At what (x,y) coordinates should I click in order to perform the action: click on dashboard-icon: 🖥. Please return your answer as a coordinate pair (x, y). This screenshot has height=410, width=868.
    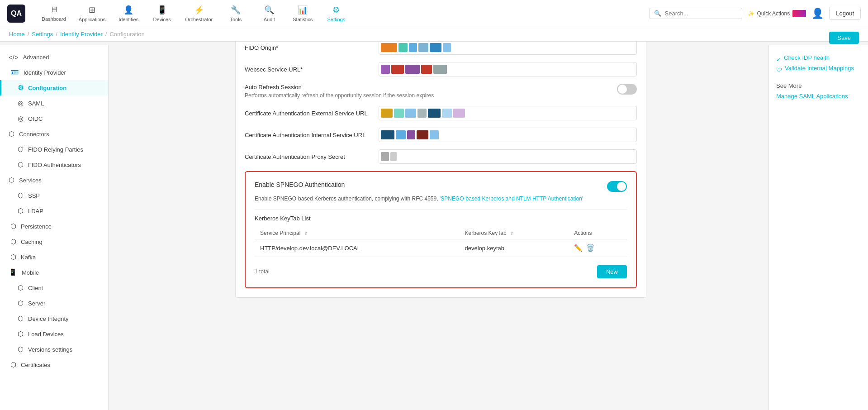
    Looking at the image, I should click on (54, 10).